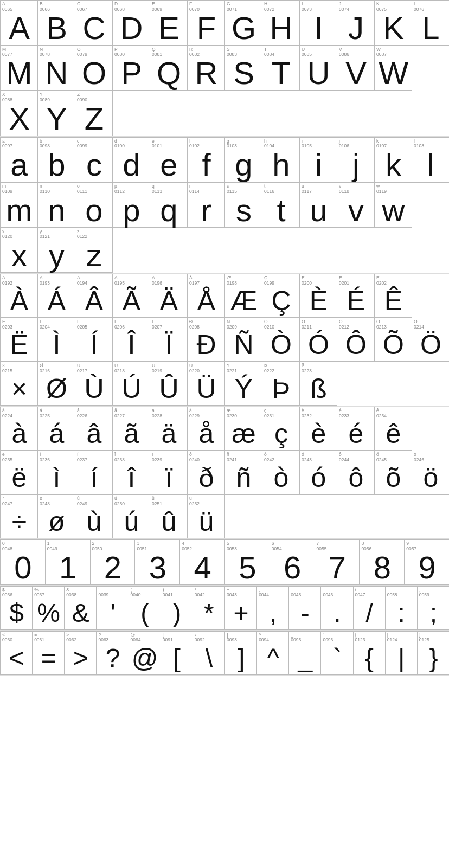 The width and height of the screenshot is (449, 868). I want to click on glyph-cell: ( 0040(, so click(145, 608).